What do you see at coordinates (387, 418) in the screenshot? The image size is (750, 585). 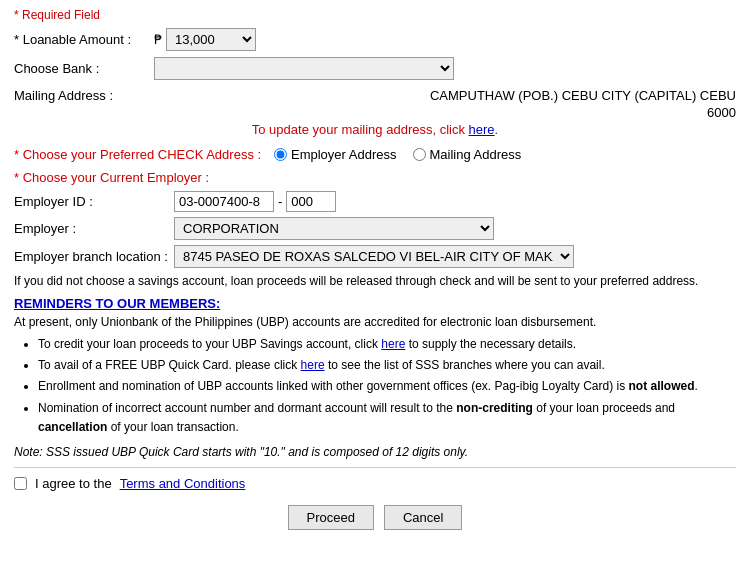 I see `reminder-item-4: Nomination of incorrect account number a…` at bounding box center [387, 418].